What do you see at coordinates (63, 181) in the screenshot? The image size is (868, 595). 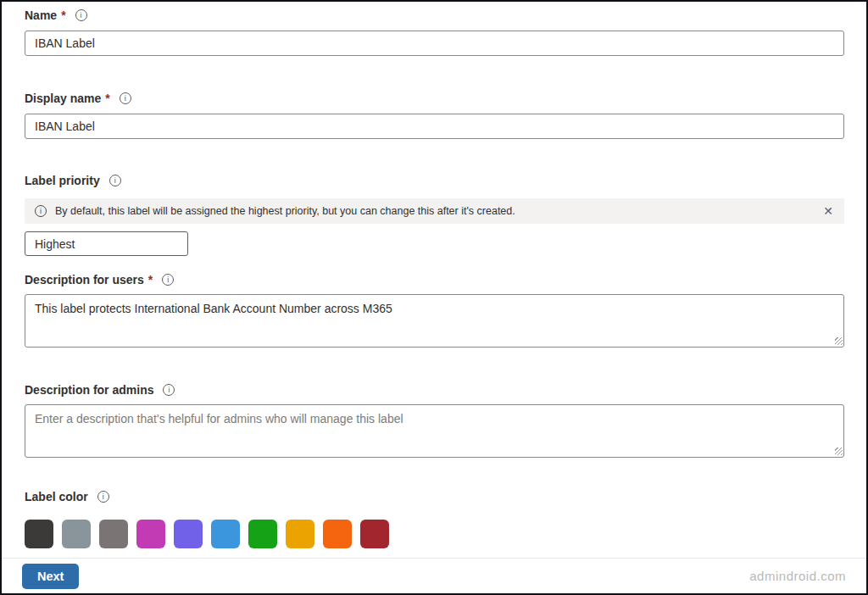 I see `label-priority-label: Label priority` at bounding box center [63, 181].